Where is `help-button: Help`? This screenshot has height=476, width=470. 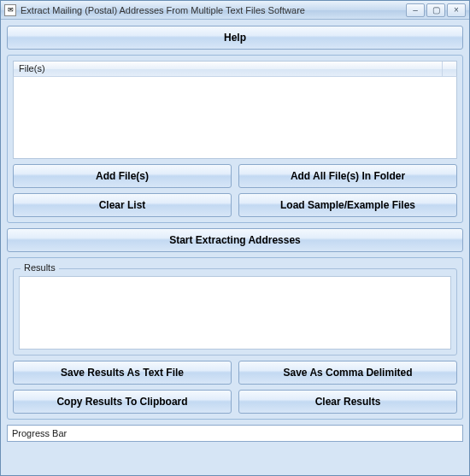
help-button: Help is located at coordinates (235, 38).